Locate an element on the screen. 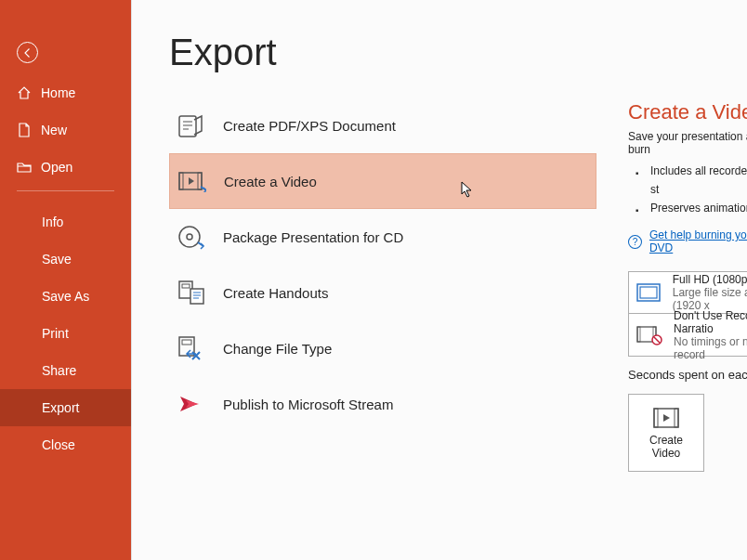 This screenshot has width=747, height=560. stream-icon is located at coordinates (191, 404).